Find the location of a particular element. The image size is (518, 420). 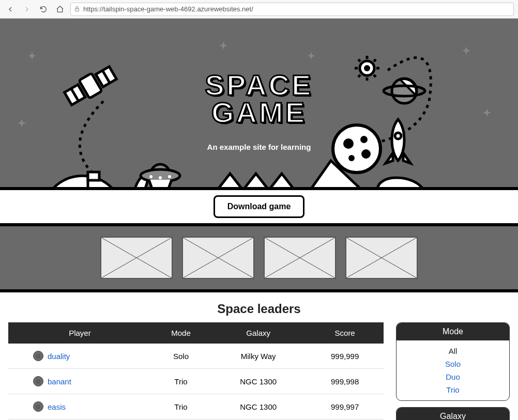

browser-toolbar is located at coordinates (259, 9).